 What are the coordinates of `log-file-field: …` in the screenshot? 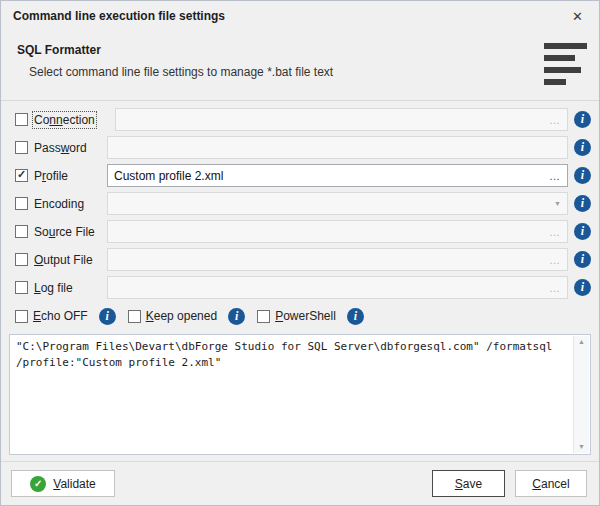 It's located at (338, 288).